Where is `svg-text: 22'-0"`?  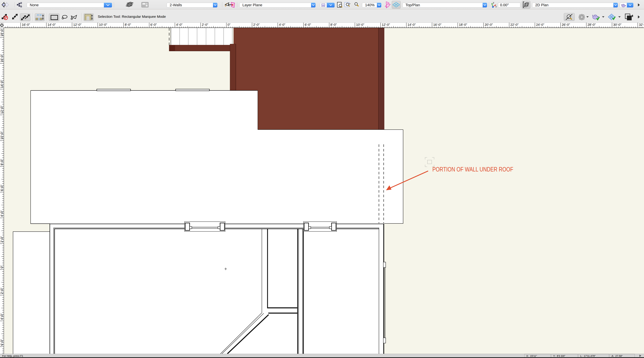 svg-text: 22'-0" is located at coordinates (514, 25).